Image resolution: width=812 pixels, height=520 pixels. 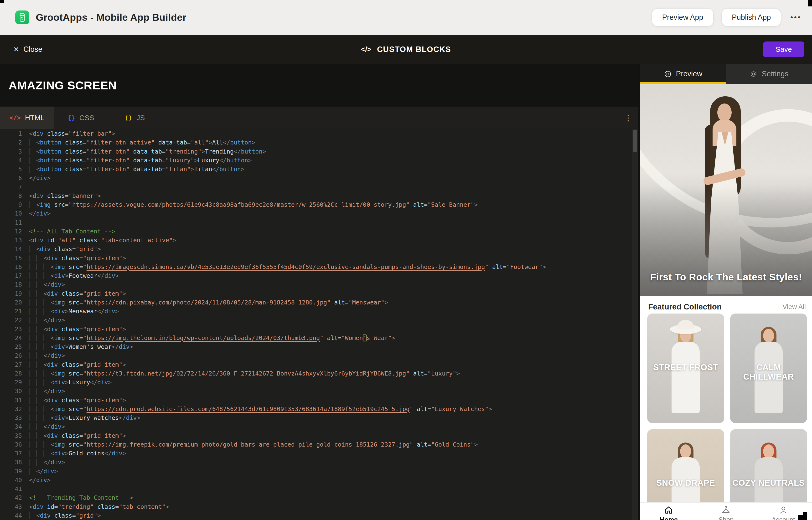 I want to click on code-line-33: 33 <div>Luxury watches</div>, so click(x=319, y=418).